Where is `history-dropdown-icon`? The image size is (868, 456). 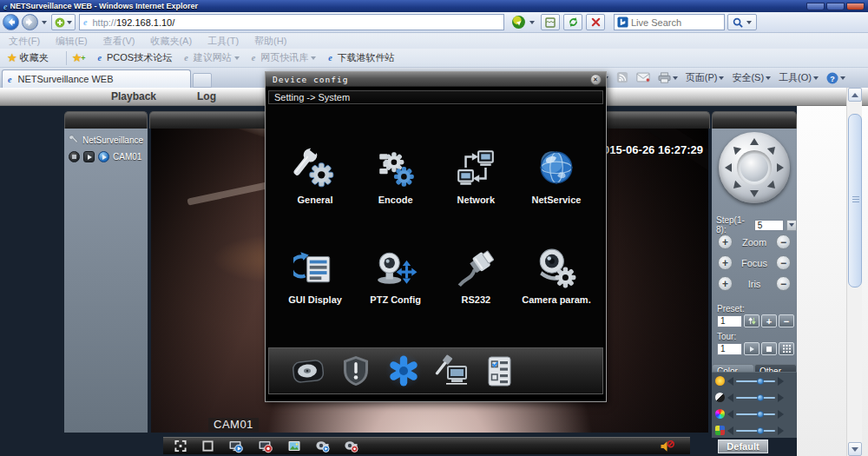
history-dropdown-icon is located at coordinates (44, 23).